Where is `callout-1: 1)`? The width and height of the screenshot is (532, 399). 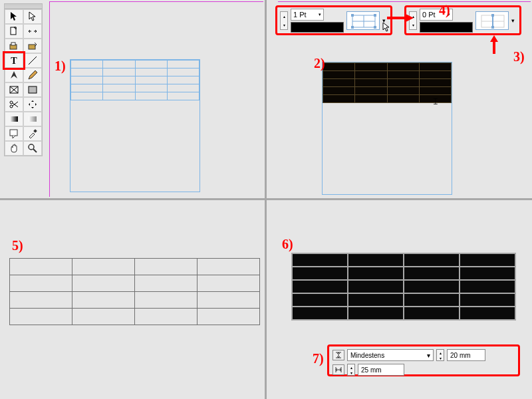
callout-1: 1) is located at coordinates (60, 66).